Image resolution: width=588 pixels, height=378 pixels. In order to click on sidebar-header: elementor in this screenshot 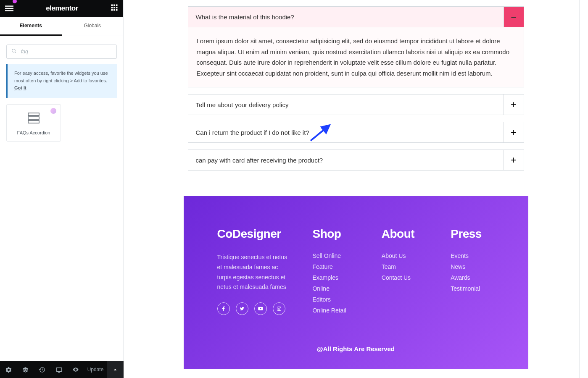, I will do `click(61, 8)`.